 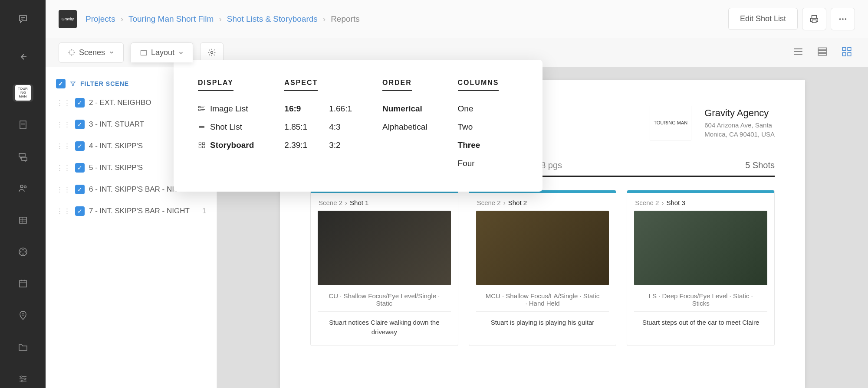 I want to click on columns-option-three: Three, so click(x=478, y=145).